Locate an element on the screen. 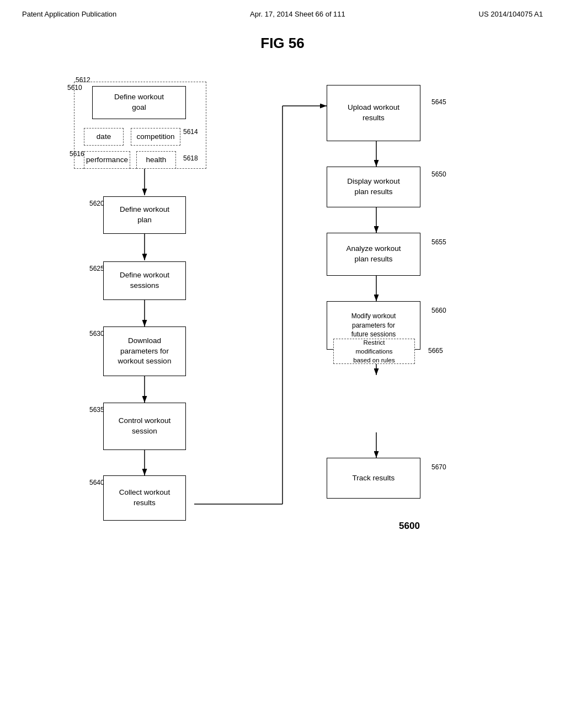 Image resolution: width=565 pixels, height=728 pixels. label-5630: 5630 is located at coordinates (97, 334).